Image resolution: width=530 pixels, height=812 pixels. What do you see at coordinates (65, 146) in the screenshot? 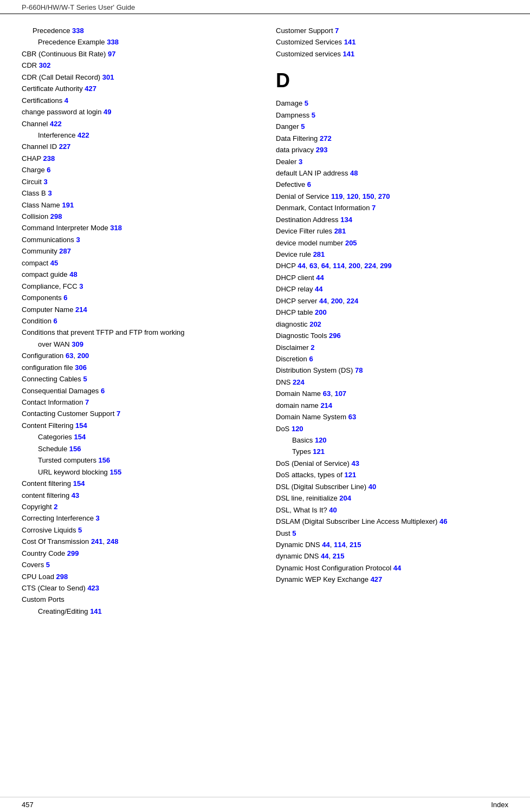
I see `page-ref: 227` at bounding box center [65, 146].